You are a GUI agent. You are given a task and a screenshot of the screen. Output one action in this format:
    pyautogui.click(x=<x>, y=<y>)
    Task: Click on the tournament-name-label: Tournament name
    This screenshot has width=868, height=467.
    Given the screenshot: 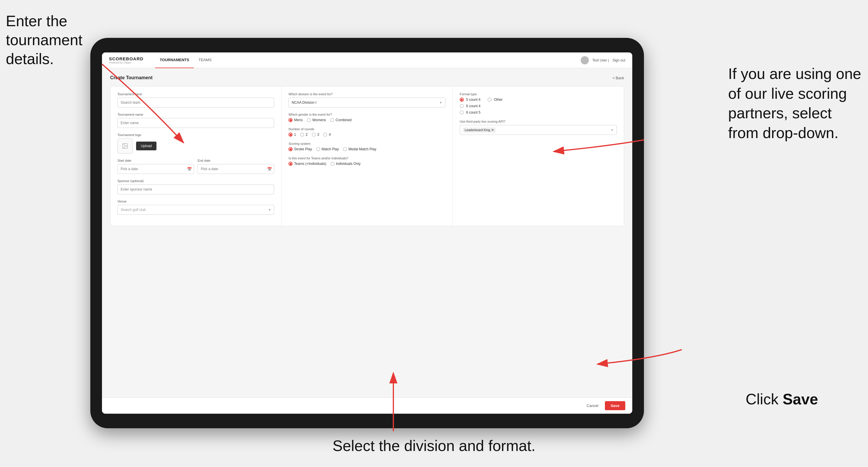 What is the action you would take?
    pyautogui.click(x=196, y=115)
    